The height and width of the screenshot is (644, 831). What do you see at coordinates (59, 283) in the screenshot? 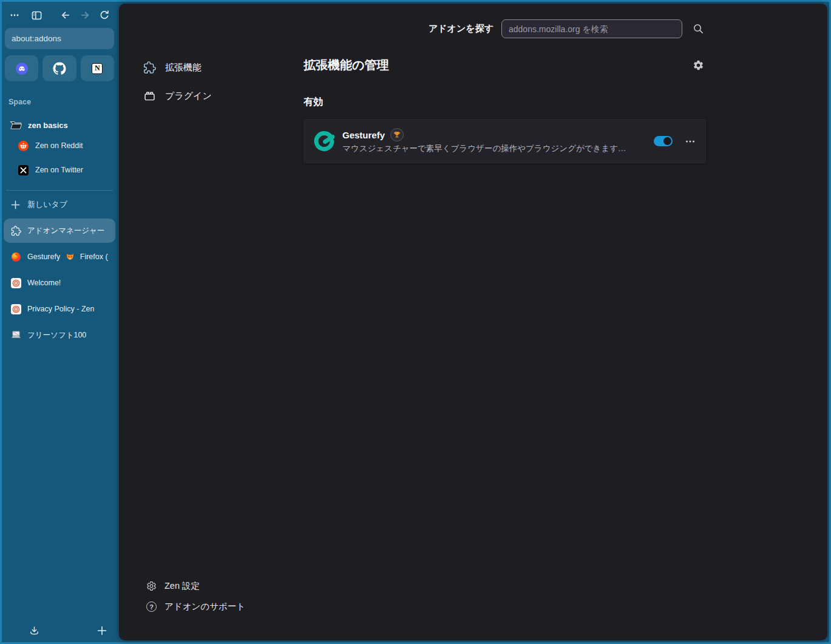
I see `tab-welcome: Welcome!` at bounding box center [59, 283].